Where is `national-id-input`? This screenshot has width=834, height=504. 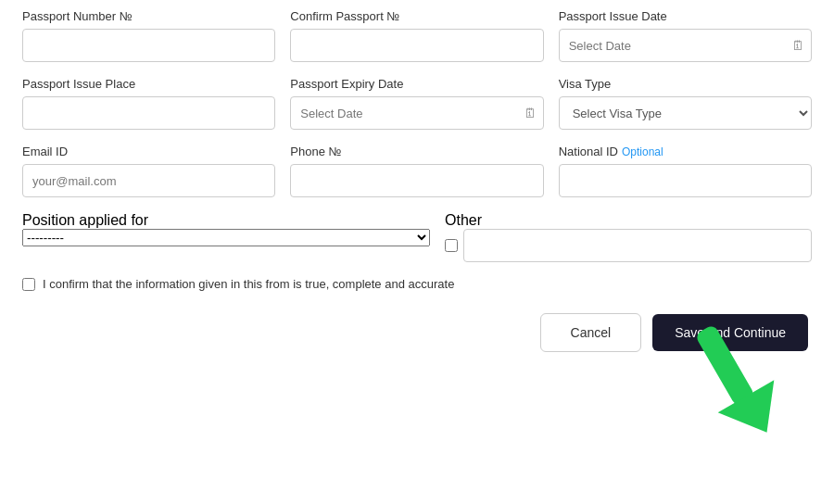
national-id-input is located at coordinates (686, 181).